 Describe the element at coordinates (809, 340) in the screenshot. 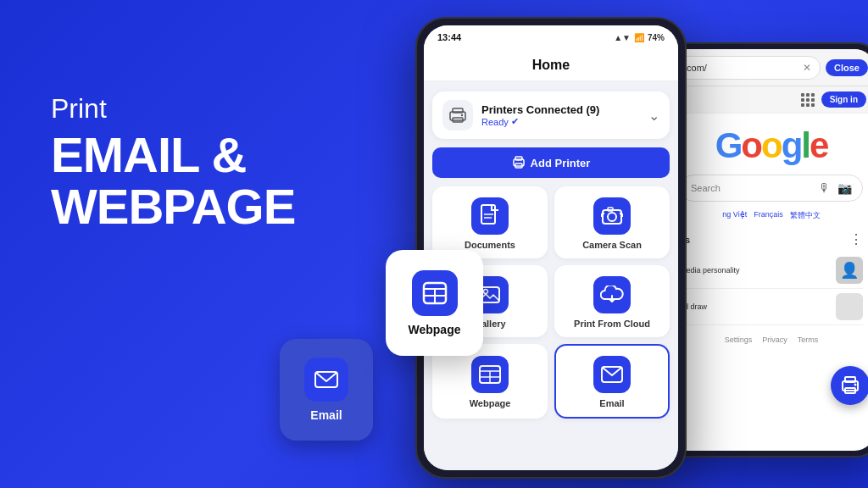

I see `terms-link: Terms` at that location.